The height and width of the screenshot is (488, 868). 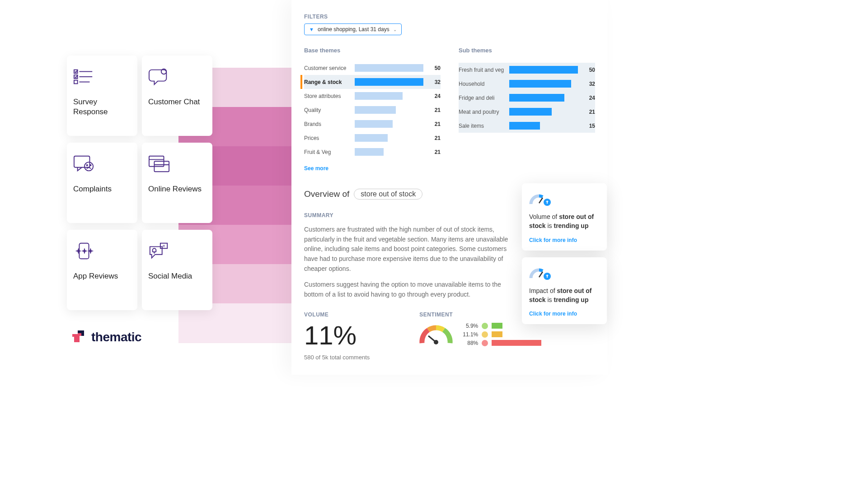 What do you see at coordinates (484, 126) in the screenshot?
I see `theme-name: Sale items` at bounding box center [484, 126].